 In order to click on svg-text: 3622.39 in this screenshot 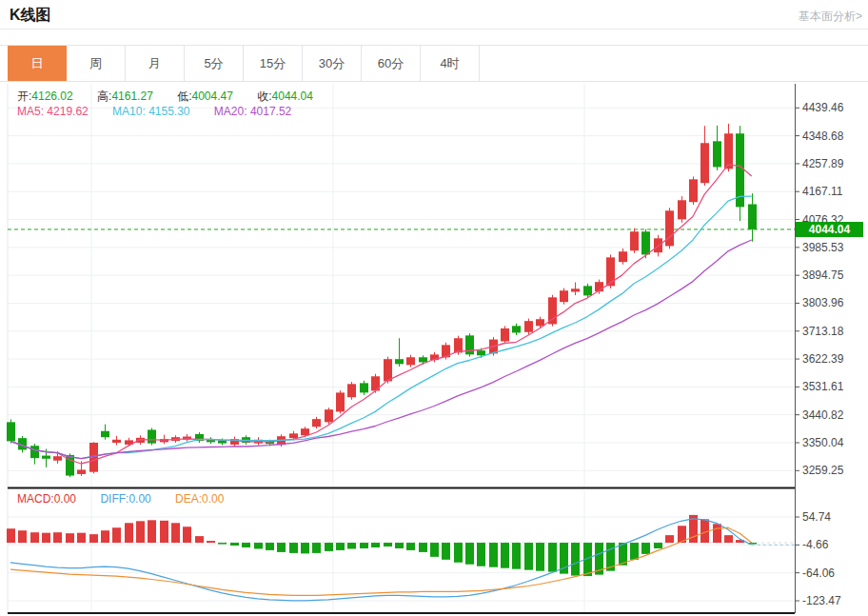, I will do `click(823, 359)`.